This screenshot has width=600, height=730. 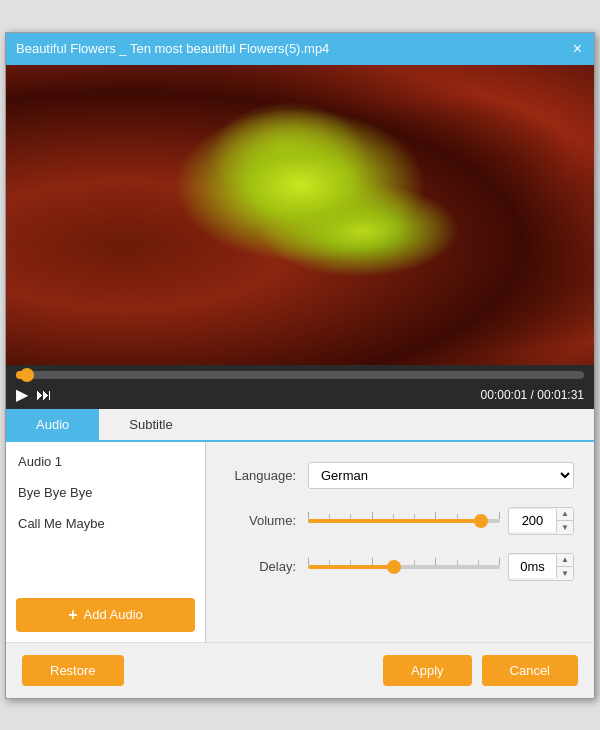 I want to click on tabs-row: Audio Subtitle, so click(x=300, y=426).